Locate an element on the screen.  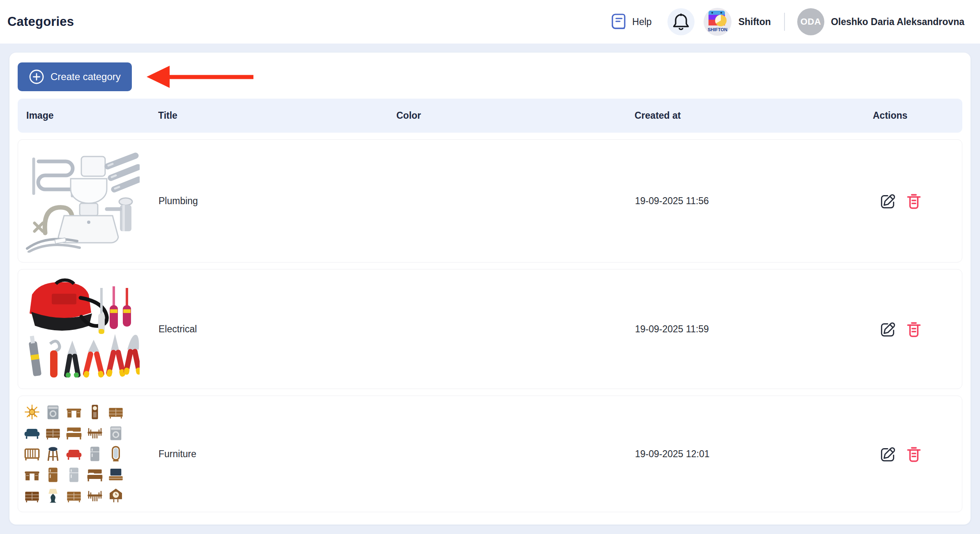
category-created-at: 19-09-2025 12:01 is located at coordinates (754, 454).